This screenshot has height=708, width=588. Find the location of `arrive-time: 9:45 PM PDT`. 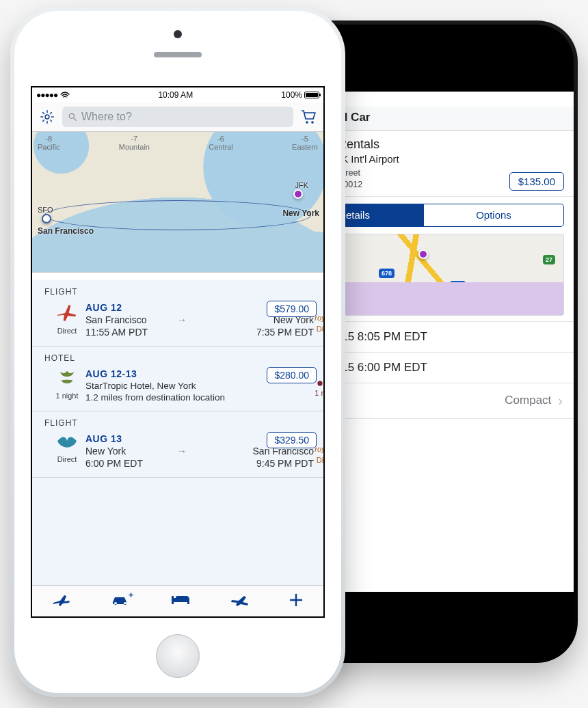

arrive-time: 9:45 PM PDT is located at coordinates (285, 463).